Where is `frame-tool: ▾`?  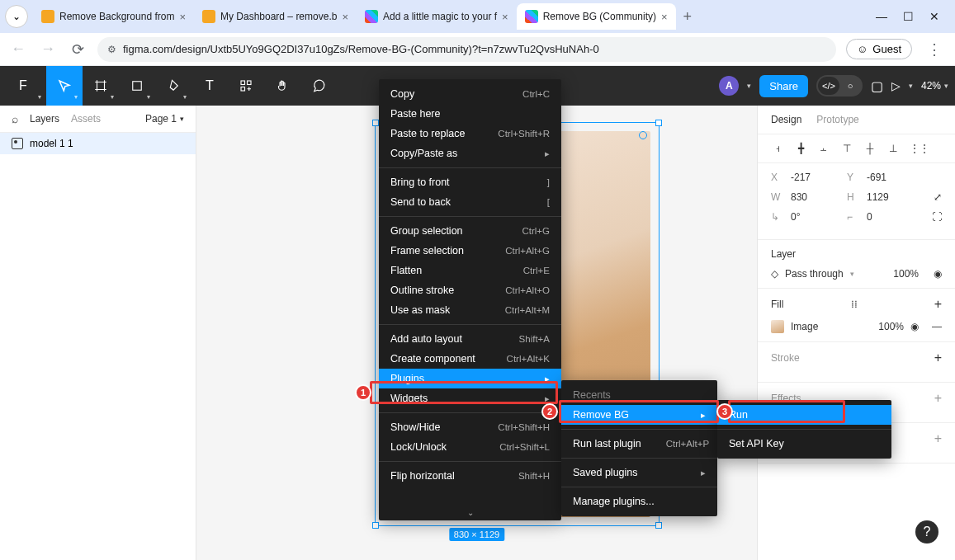
frame-tool: ▾ is located at coordinates (101, 86).